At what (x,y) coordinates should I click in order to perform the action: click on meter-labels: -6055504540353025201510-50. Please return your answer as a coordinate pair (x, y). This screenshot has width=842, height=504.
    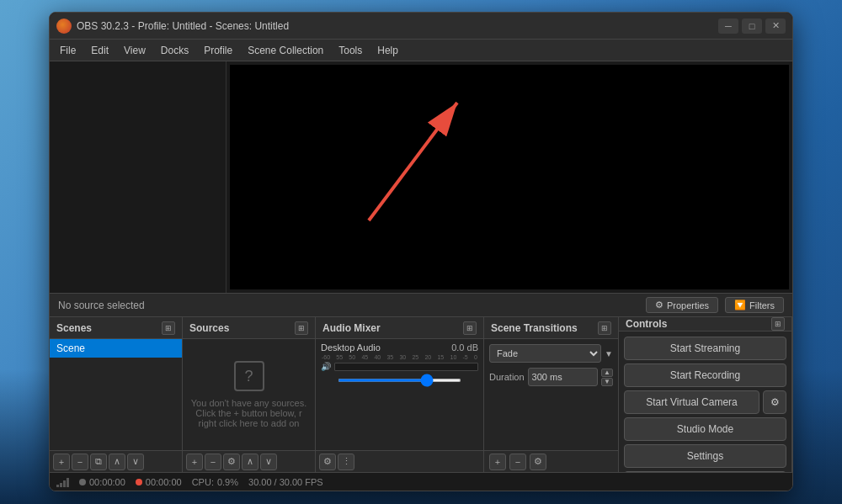
    Looking at the image, I should click on (399, 357).